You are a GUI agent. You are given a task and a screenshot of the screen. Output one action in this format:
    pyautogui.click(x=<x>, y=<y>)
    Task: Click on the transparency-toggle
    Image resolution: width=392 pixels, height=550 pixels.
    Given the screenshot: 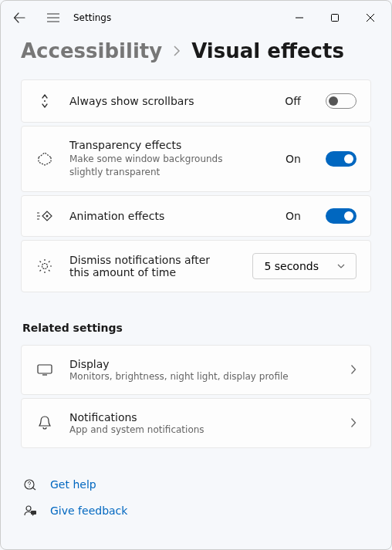 What is the action you would take?
    pyautogui.click(x=341, y=159)
    